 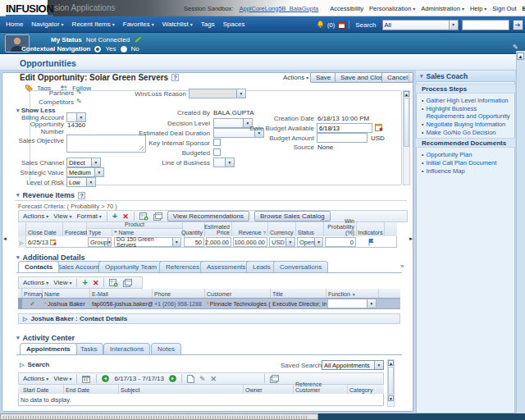 I want to click on next-range-icon, so click(x=172, y=379).